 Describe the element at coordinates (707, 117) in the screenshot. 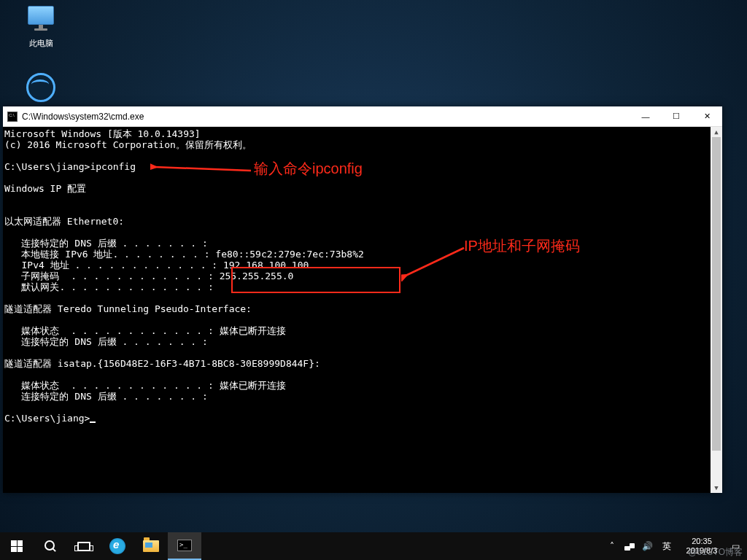

I see `close-button: ✕` at that location.